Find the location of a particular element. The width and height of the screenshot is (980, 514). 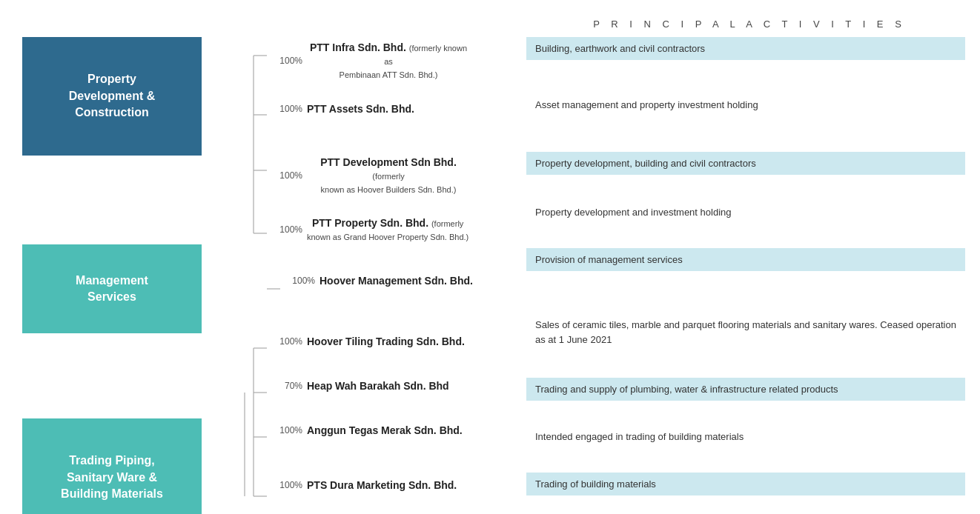

company-row-anggun-tegas: 100% Anggun Tegas Merak Sdn. Bhd. is located at coordinates (364, 430).